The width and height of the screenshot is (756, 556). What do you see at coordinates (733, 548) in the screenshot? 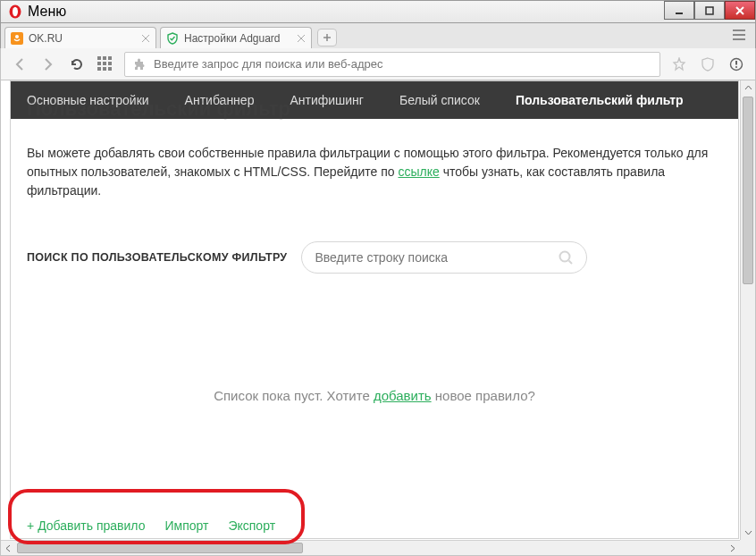
I see `scroll-right-arrow` at bounding box center [733, 548].